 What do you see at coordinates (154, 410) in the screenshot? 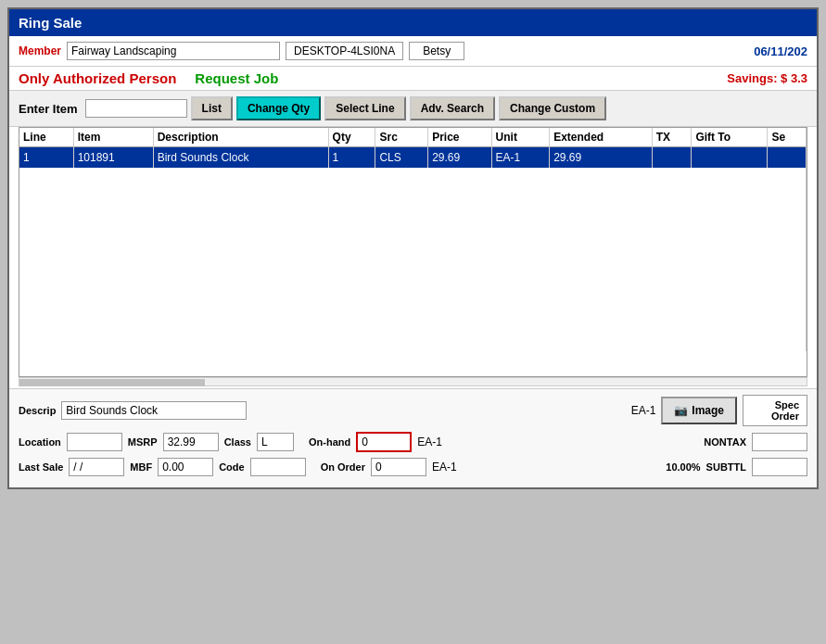
I see `descrip-input` at bounding box center [154, 410].